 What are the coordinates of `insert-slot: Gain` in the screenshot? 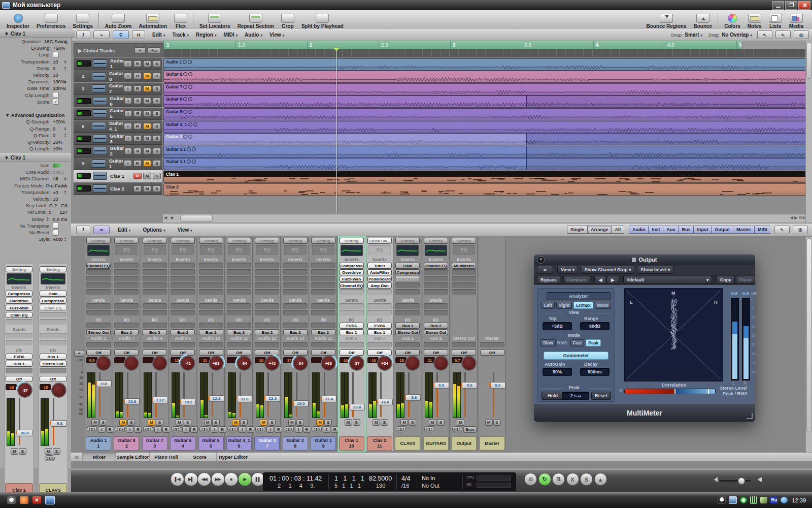 It's located at (408, 266).